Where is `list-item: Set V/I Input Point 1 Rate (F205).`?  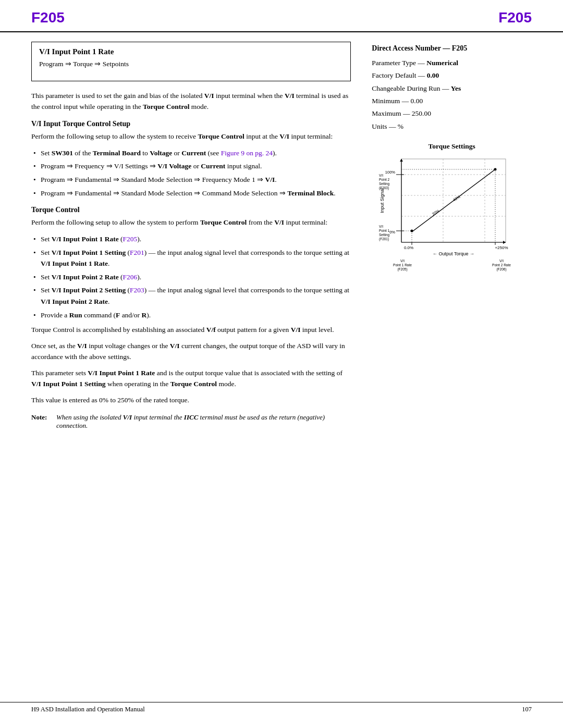
list-item: Set V/I Input Point 1 Rate (F205). is located at coordinates (191, 239).